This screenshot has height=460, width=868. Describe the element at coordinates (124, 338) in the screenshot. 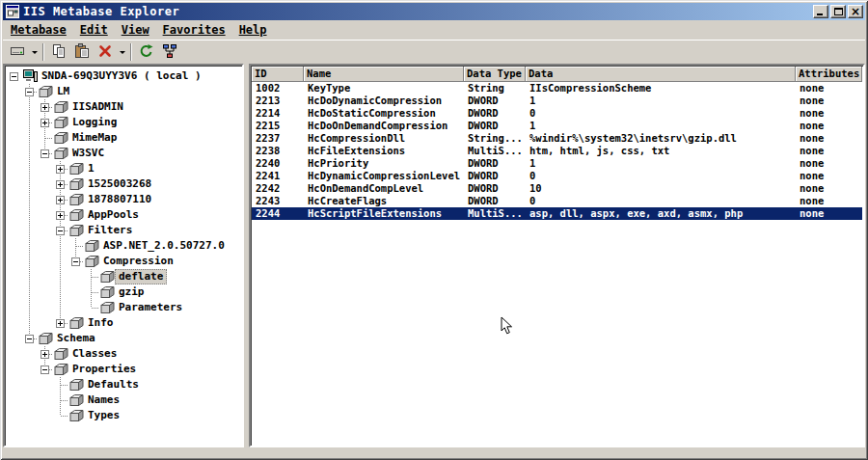

I see `tree-item-schema: Schema` at that location.